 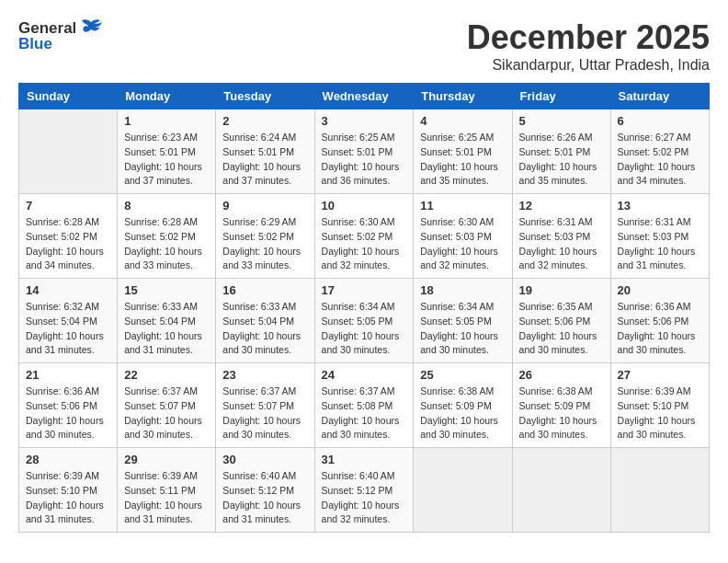 I want to click on day-cell: 3Sunrise: 6:25 AM Sunset: 5:01 PM Daylig…, so click(x=364, y=152).